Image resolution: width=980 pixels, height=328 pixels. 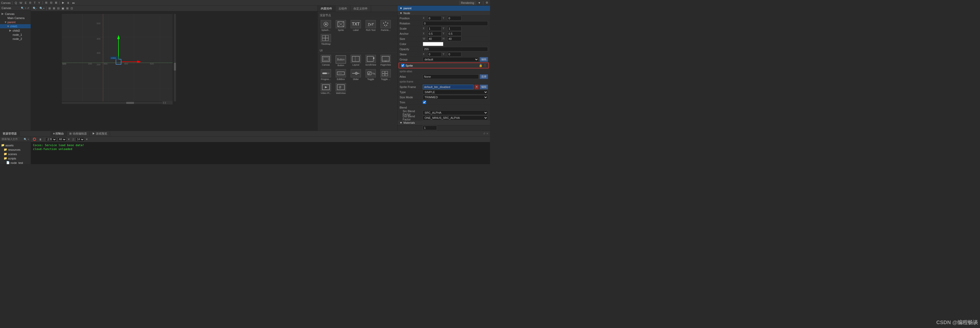 What do you see at coordinates (434, 29) in the screenshot?
I see `scale-x-input` at bounding box center [434, 29].